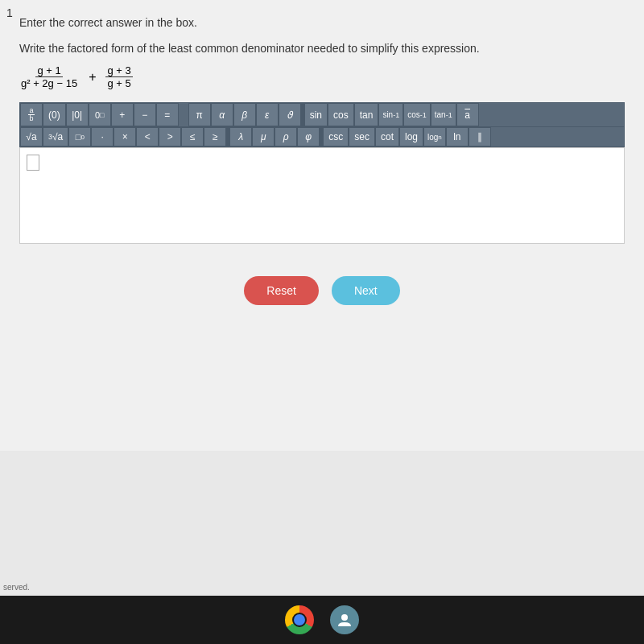 This screenshot has height=644, width=644. Describe the element at coordinates (411, 137) in the screenshot. I see `log-btn: log` at that location.